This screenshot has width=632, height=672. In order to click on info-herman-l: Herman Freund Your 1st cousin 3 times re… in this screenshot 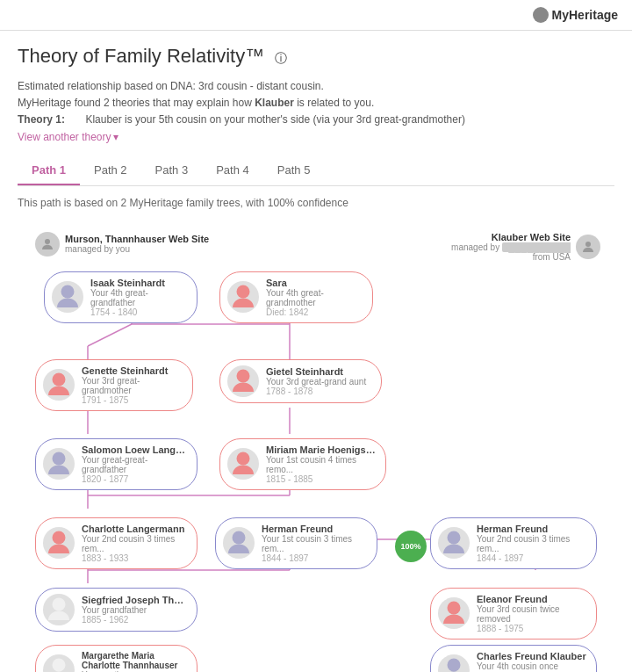, I will do `click(314, 543)`.